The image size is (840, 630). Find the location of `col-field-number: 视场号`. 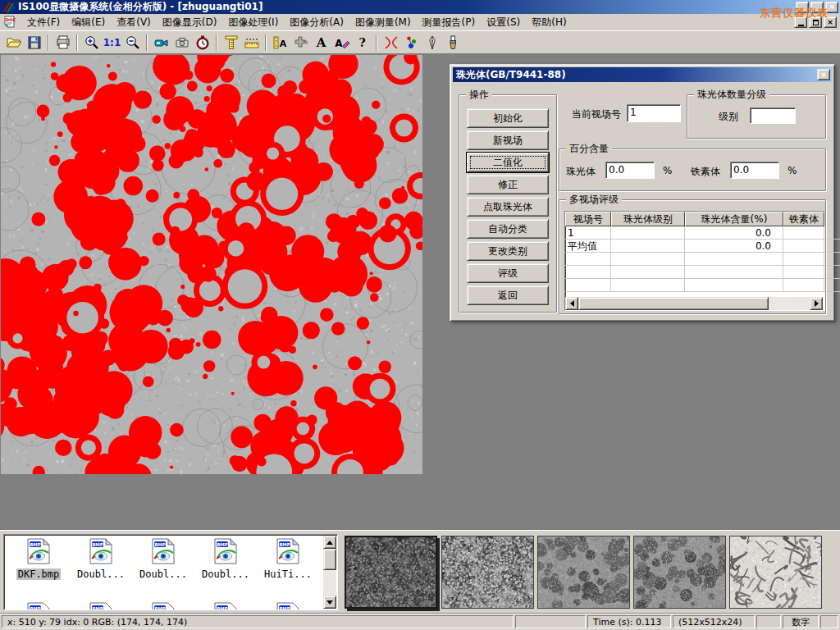

col-field-number: 视场号 is located at coordinates (588, 219).